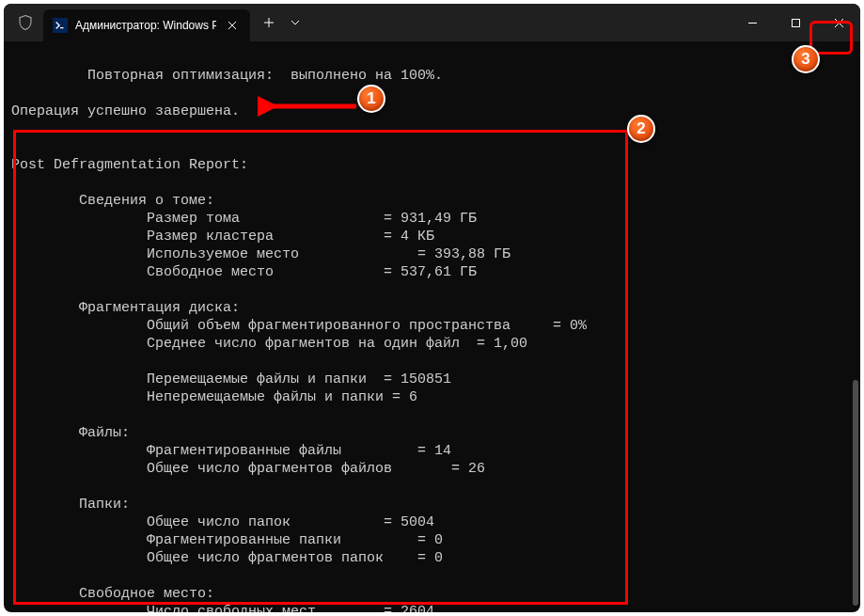 The width and height of the screenshot is (864, 616). Describe the element at coordinates (432, 23) in the screenshot. I see `titlebar: Администратор: Windows Po` at that location.